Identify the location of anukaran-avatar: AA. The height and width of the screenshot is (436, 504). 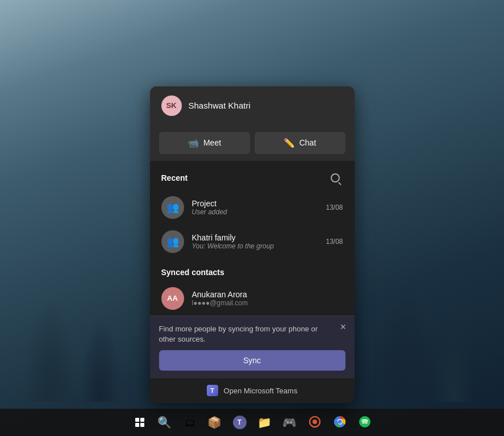
(173, 298).